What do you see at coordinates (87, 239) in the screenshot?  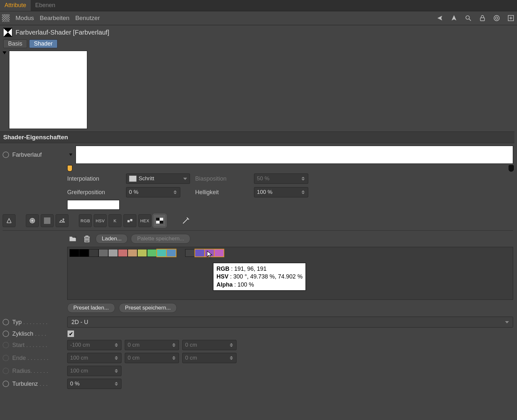 I see `delete-palette-icon` at bounding box center [87, 239].